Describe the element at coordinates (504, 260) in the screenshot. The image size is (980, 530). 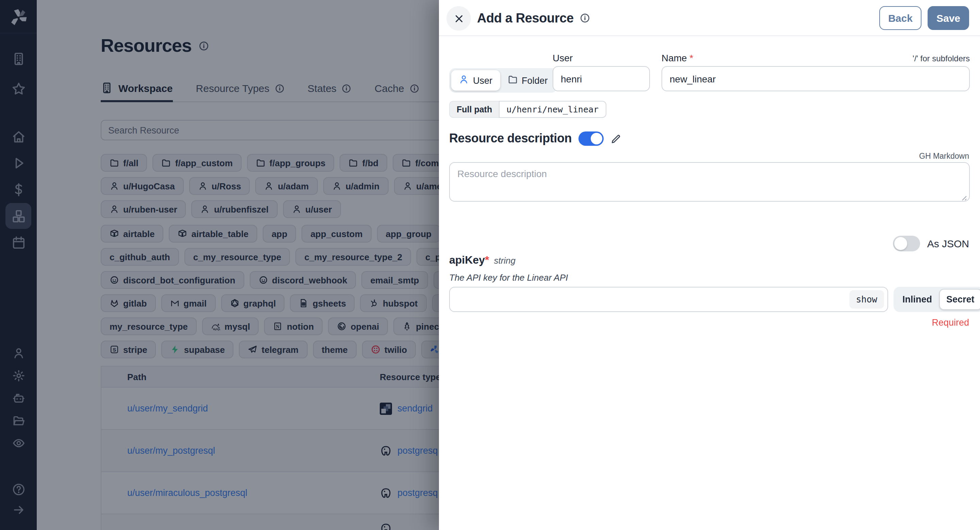
I see `apikey-type-label: string` at that location.